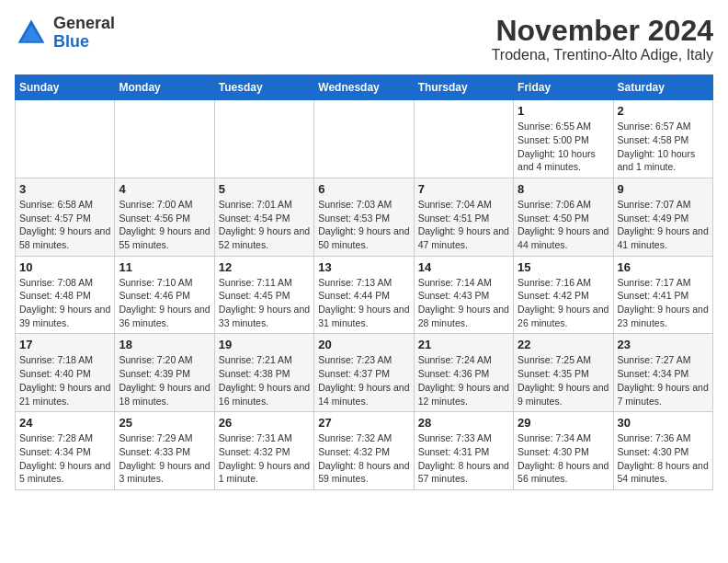  Describe the element at coordinates (264, 217) in the screenshot. I see `day-cell: 5Sunrise: 7:01 AM Sunset: 4:54 PM Daylig…` at that location.